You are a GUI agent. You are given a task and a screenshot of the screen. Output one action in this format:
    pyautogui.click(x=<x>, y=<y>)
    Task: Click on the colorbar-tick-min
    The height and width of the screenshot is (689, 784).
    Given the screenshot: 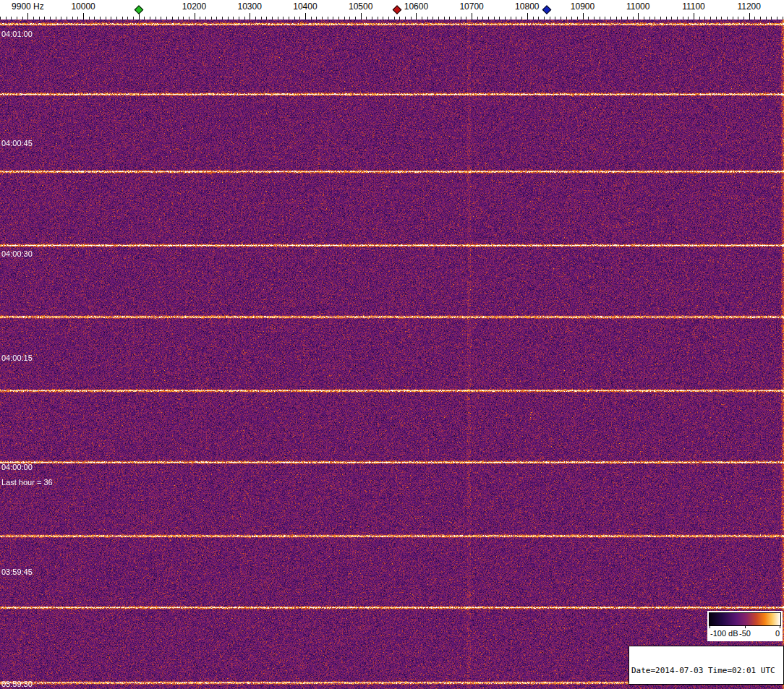 What is the action you would take?
    pyautogui.click(x=710, y=628)
    